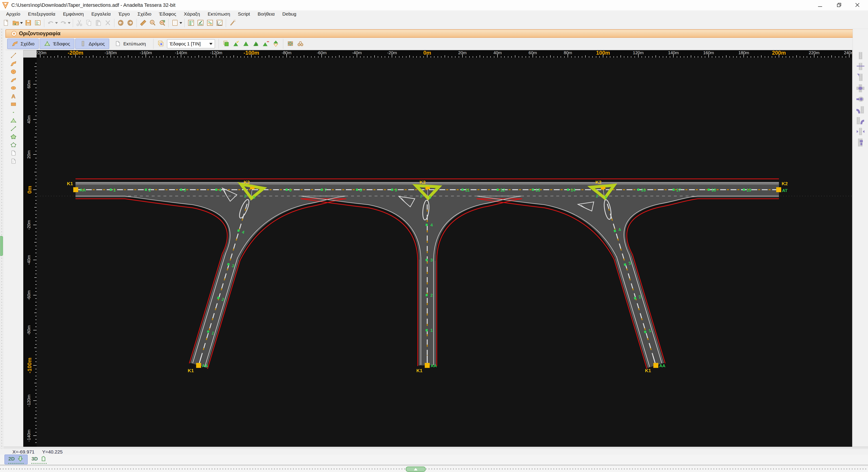 The image size is (868, 472). Describe the element at coordinates (23, 44) in the screenshot. I see `tab-drawing: Σχέδιο` at that location.